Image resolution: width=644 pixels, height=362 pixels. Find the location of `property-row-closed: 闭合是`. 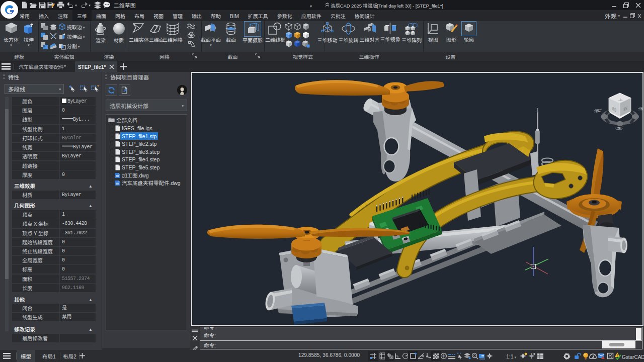

property-row-closed: 闭合是 is located at coordinates (54, 308).